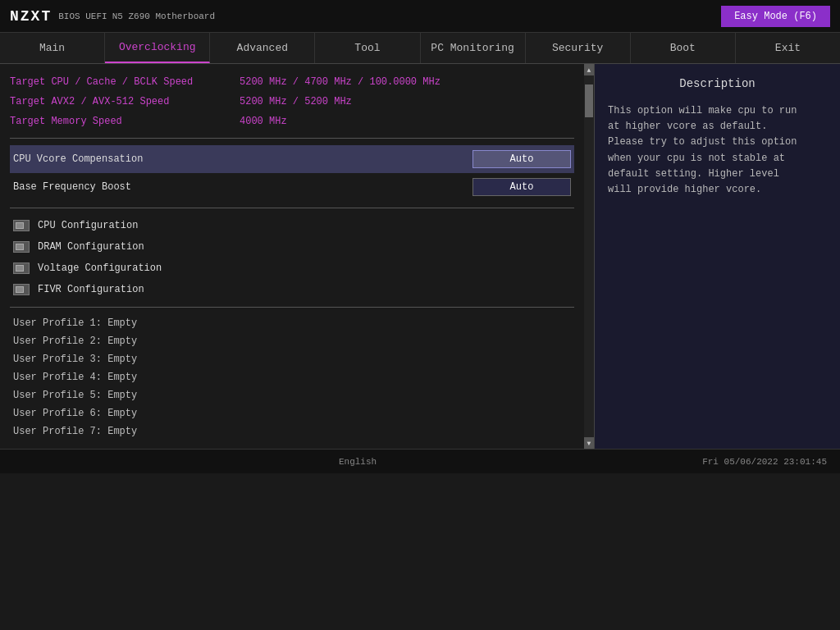 This screenshot has height=630, width=840. Describe the element at coordinates (368, 48) in the screenshot. I see `tab-tool: Tool` at that location.